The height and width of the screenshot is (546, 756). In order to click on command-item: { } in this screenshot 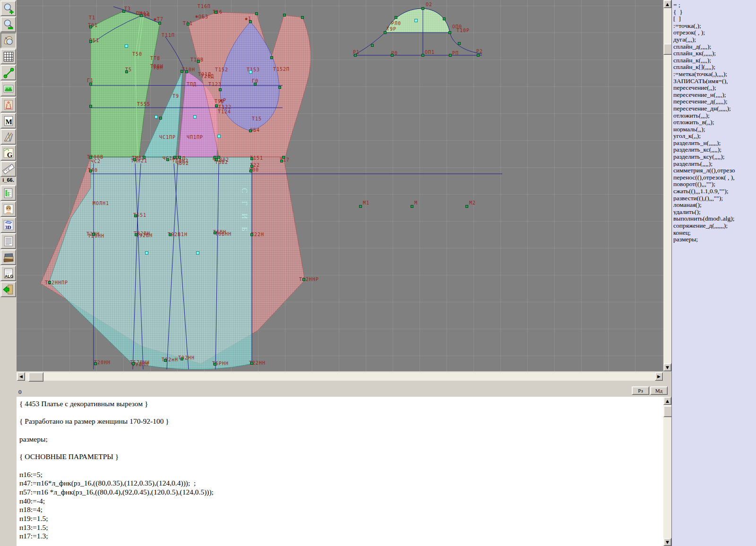, I will do `click(714, 12)`.